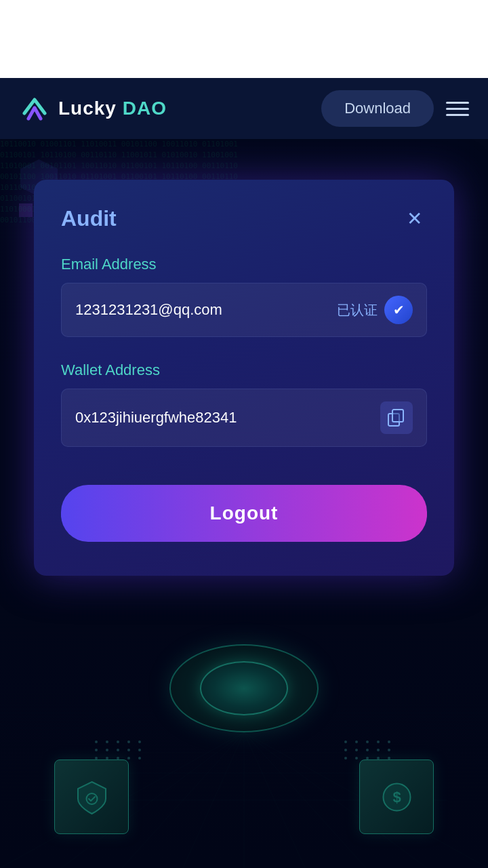  What do you see at coordinates (244, 513) in the screenshot?
I see `logout-button: Logout` at bounding box center [244, 513].